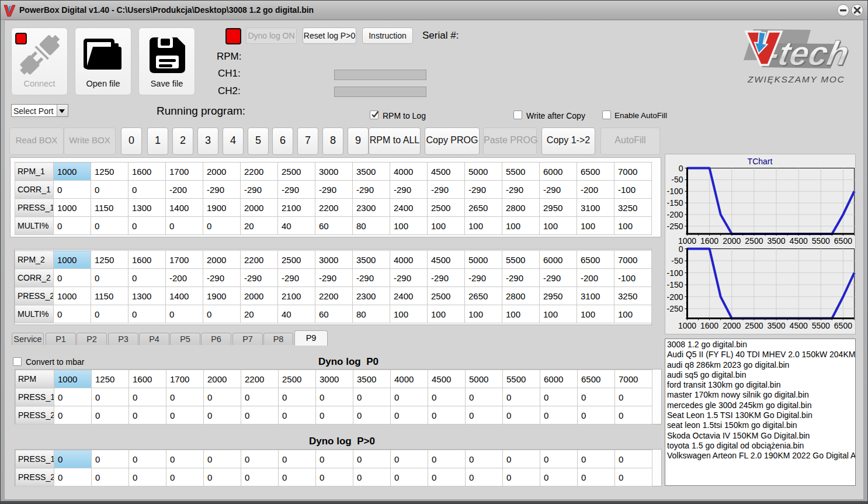 This screenshot has width=868, height=504. I want to click on svg-text: 1000, so click(687, 326).